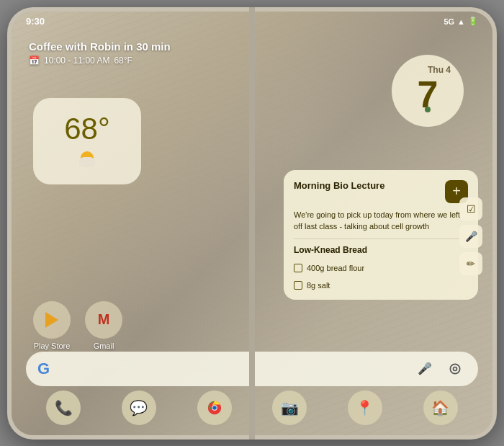  What do you see at coordinates (473, 22) in the screenshot?
I see `battery-icon: 🔋` at bounding box center [473, 22].